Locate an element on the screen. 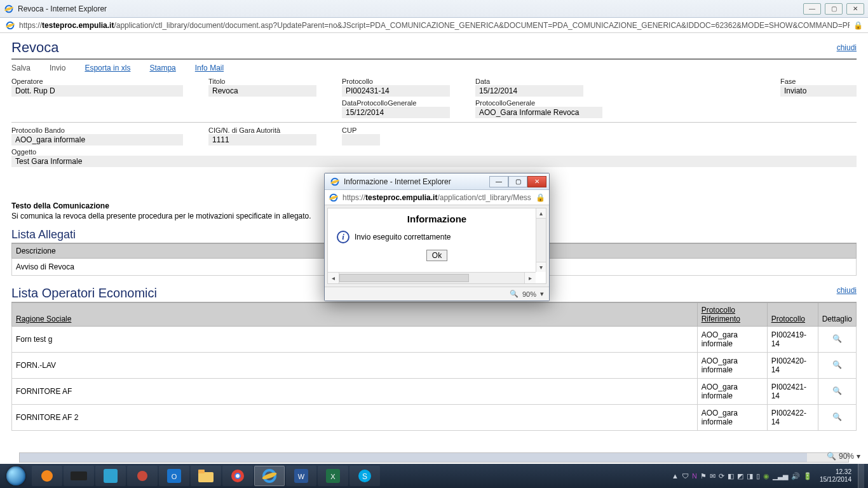  scroll-left-icon: ◂ is located at coordinates (334, 278).